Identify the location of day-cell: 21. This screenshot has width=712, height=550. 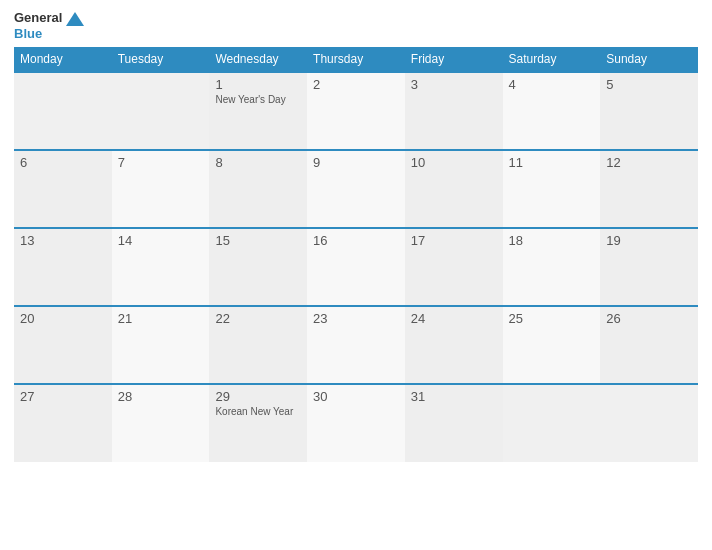
(161, 345).